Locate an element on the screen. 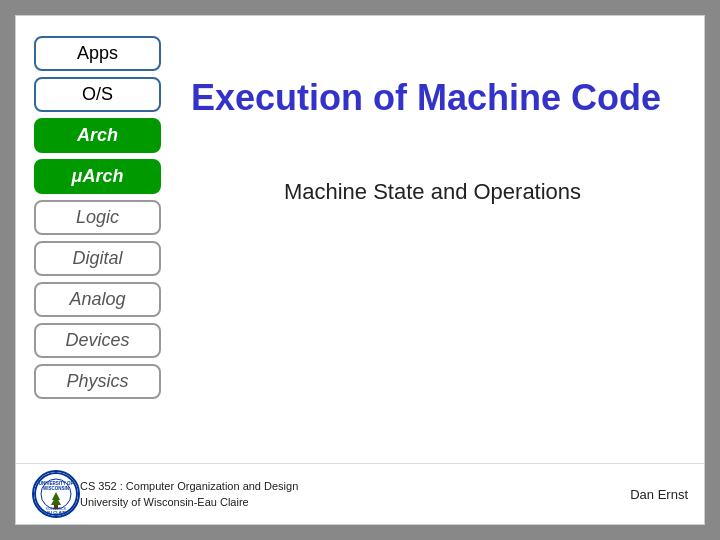 This screenshot has width=720, height=540. slide-subtitle: Machine State and Operations is located at coordinates (432, 192).